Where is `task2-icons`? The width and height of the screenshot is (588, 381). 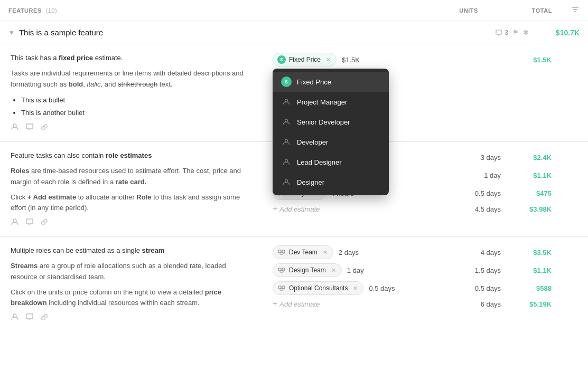 task2-icons is located at coordinates (132, 223).